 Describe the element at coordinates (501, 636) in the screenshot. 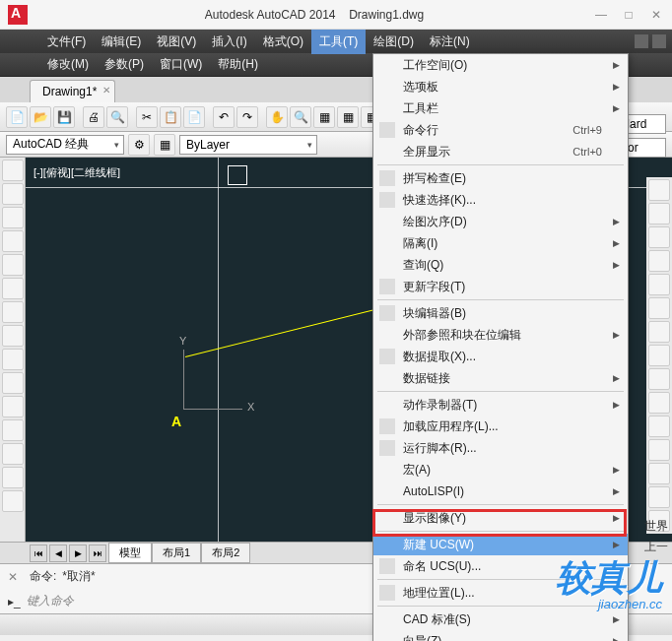

I see `menu-item: 向导(Z)▶` at that location.